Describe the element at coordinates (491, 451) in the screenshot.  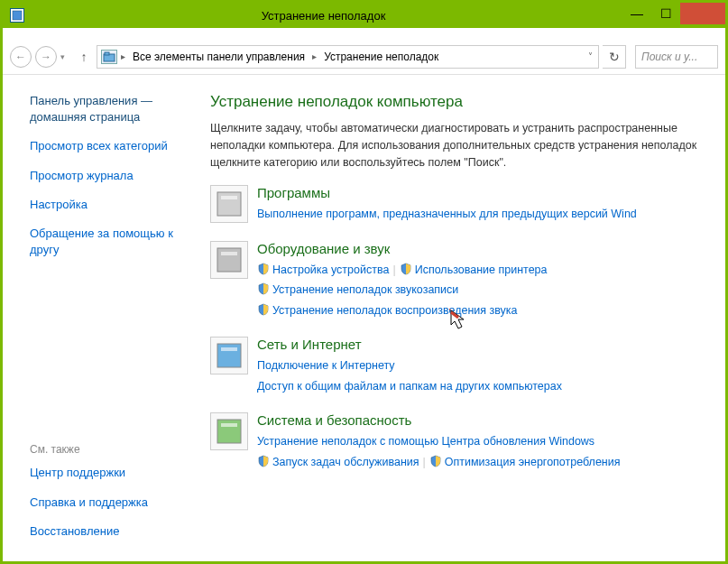
I see `category-links: Устранение неполадок с помощью Центра об…` at that location.